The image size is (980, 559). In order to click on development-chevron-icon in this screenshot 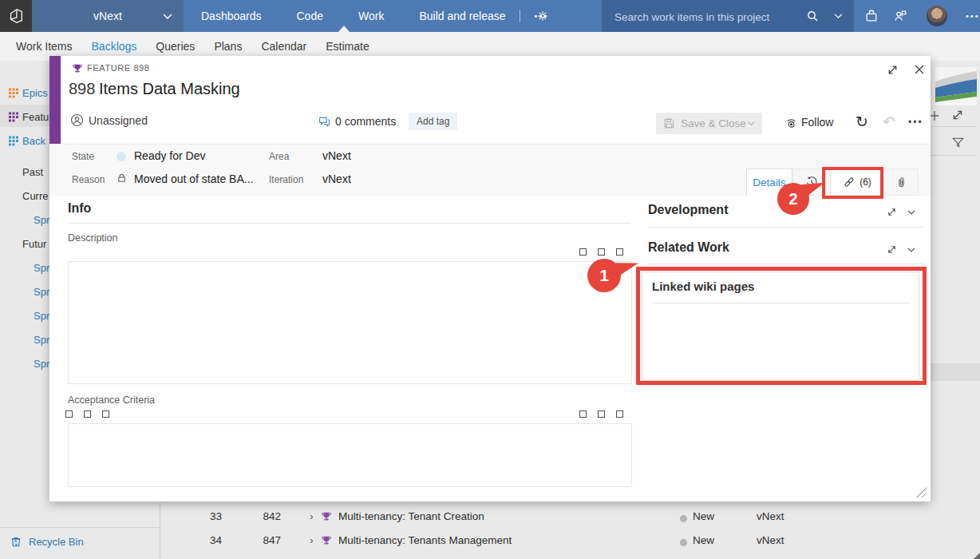, I will do `click(911, 212)`.